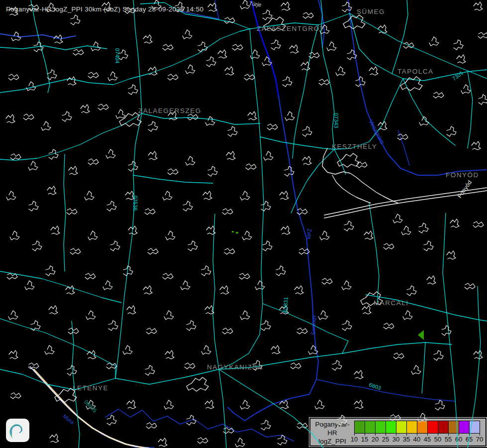  What do you see at coordinates (237, 233) in the screenshot?
I see `radar-echo` at bounding box center [237, 233].